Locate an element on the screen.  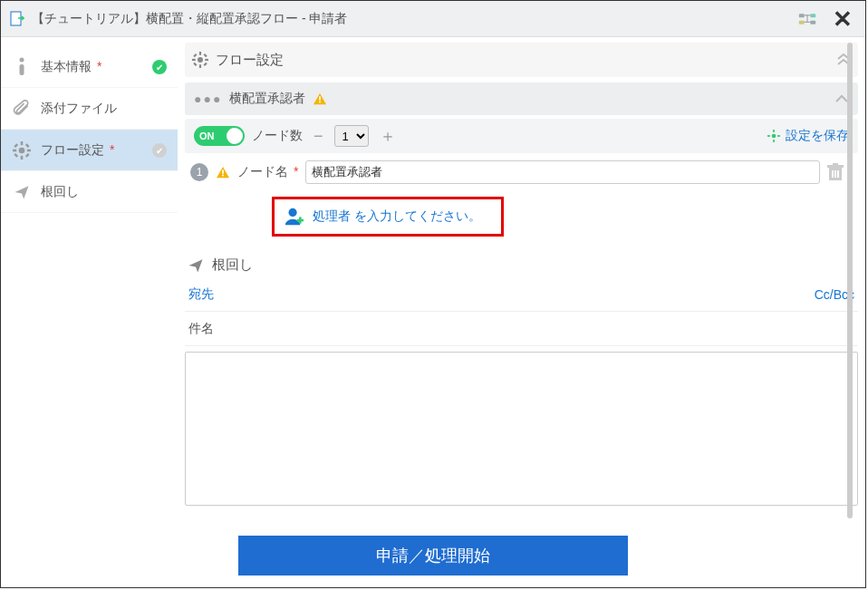
window-title: 【チュートリアル】横配置・縦配置承認フロー - 申請者 is located at coordinates (415, 19).